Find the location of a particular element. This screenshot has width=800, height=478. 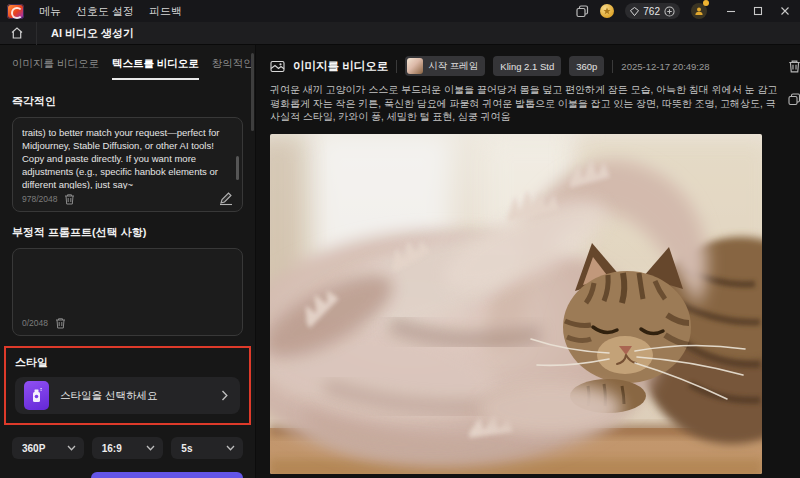

maximize-button is located at coordinates (758, 11).